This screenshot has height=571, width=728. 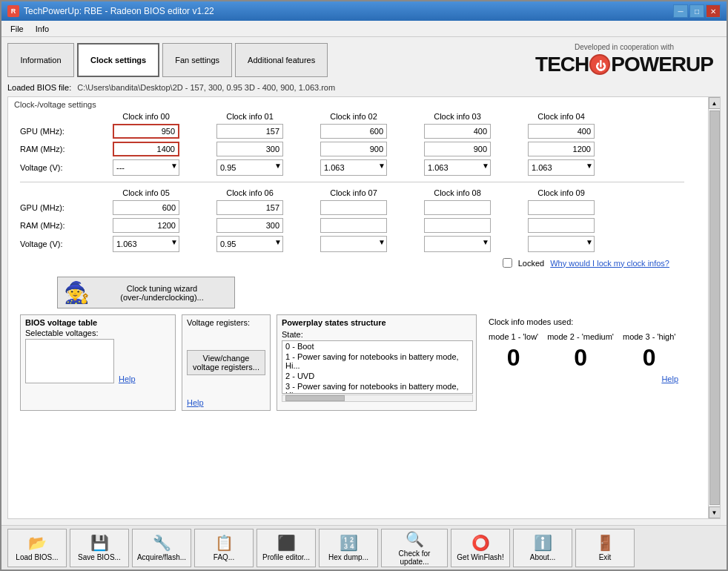 What do you see at coordinates (457, 168) in the screenshot?
I see `voltage-select-03: 1.0630.951.013` at bounding box center [457, 168].